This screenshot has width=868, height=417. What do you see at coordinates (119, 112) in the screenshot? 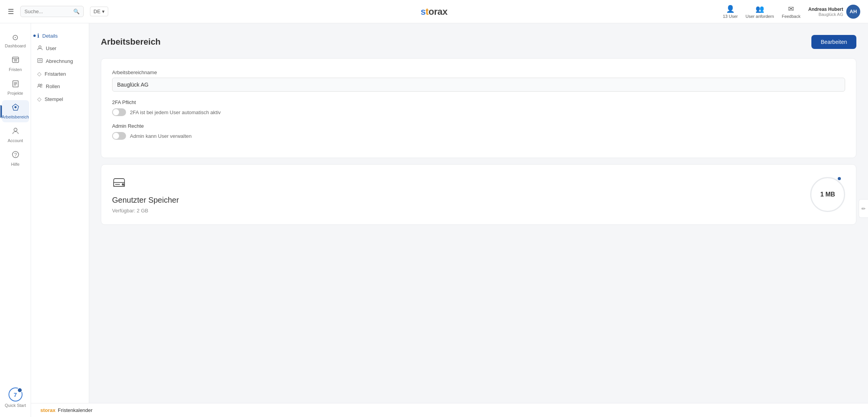
I see `twofa-toggle` at bounding box center [119, 112].